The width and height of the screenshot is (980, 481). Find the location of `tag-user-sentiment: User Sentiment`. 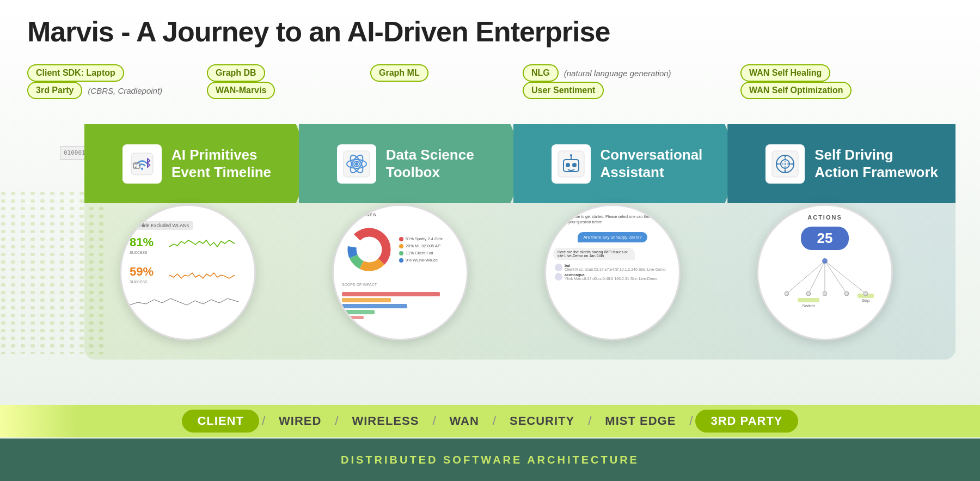

tag-user-sentiment: User Sentiment is located at coordinates (563, 90).